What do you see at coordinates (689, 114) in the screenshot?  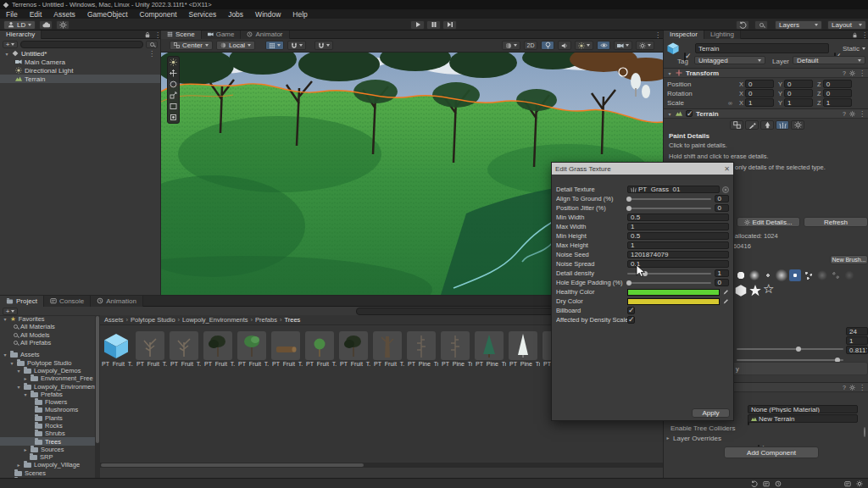 I see `terrain-enabled-checkbox` at bounding box center [689, 114].